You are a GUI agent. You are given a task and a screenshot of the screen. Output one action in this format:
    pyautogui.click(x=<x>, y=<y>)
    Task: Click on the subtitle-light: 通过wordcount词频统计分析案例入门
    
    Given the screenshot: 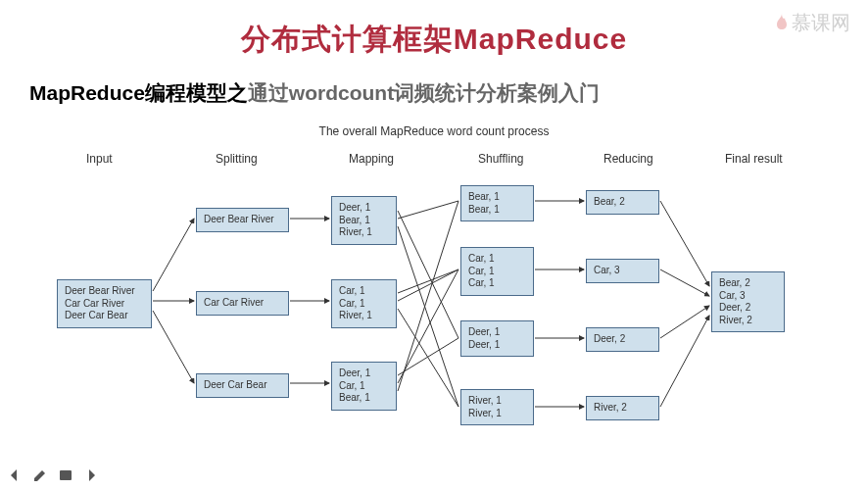 What is the action you would take?
    pyautogui.click(x=423, y=92)
    